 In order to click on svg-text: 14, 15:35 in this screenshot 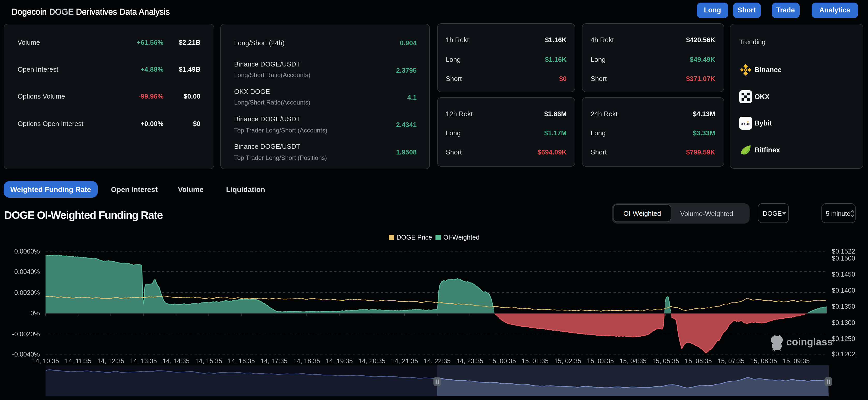, I will do `click(209, 361)`.